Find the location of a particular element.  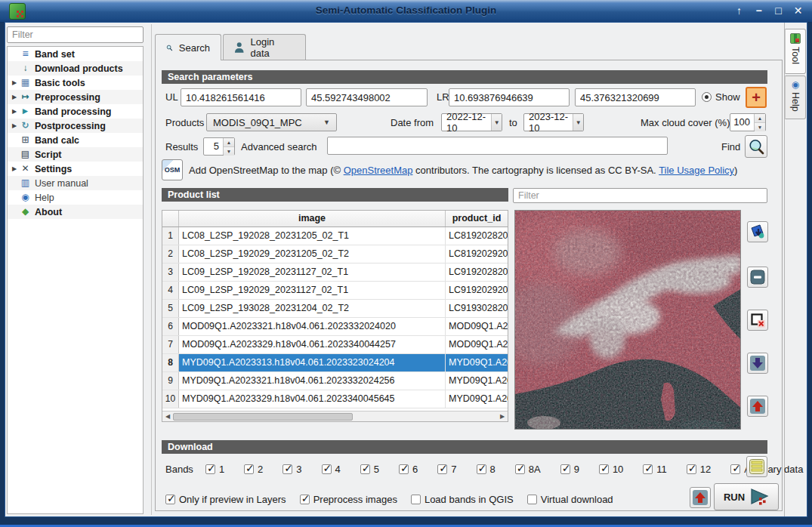

shade-icon: ↑ is located at coordinates (739, 11).